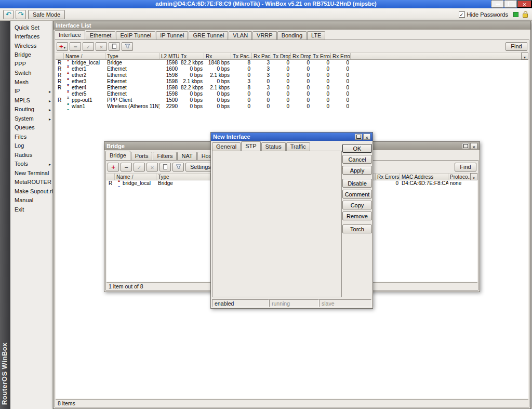 The width and height of the screenshot is (532, 409). I want to click on tab-general: General, so click(227, 147).